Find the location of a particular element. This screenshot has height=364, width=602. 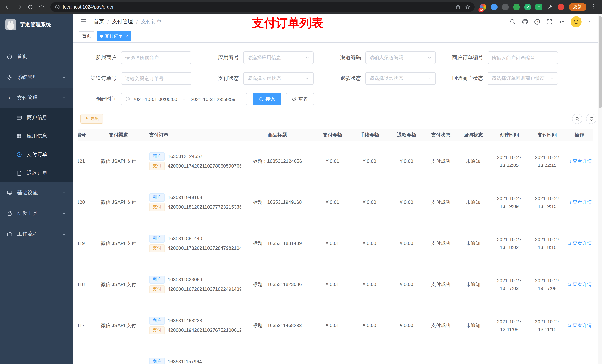

refund-status-select: 请选择退款状态 is located at coordinates (401, 78).